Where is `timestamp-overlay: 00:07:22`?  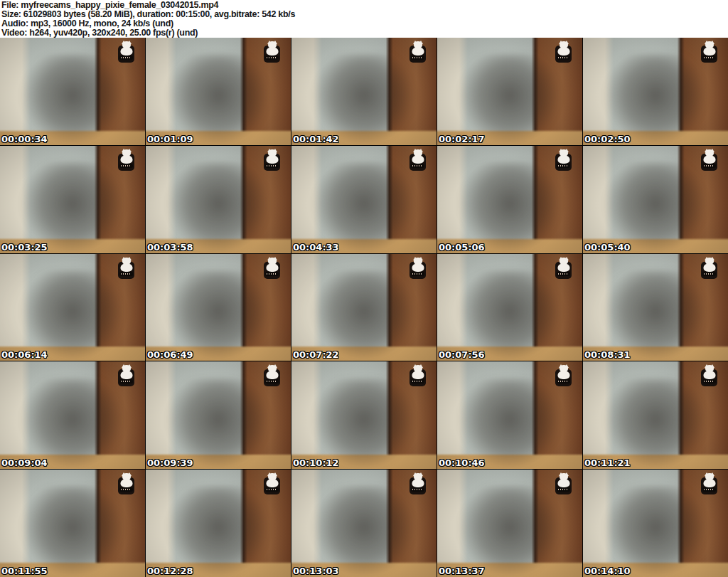 timestamp-overlay: 00:07:22 is located at coordinates (316, 355).